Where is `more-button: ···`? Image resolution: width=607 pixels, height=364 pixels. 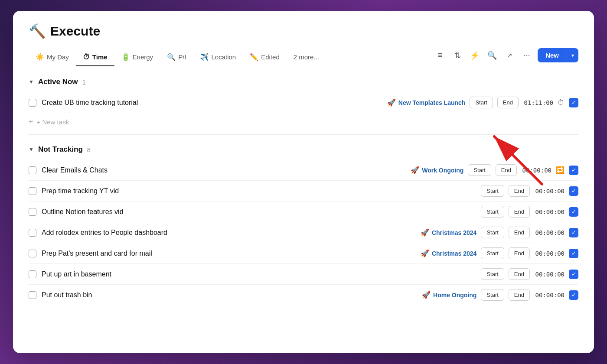
more-button: ··· is located at coordinates (527, 55).